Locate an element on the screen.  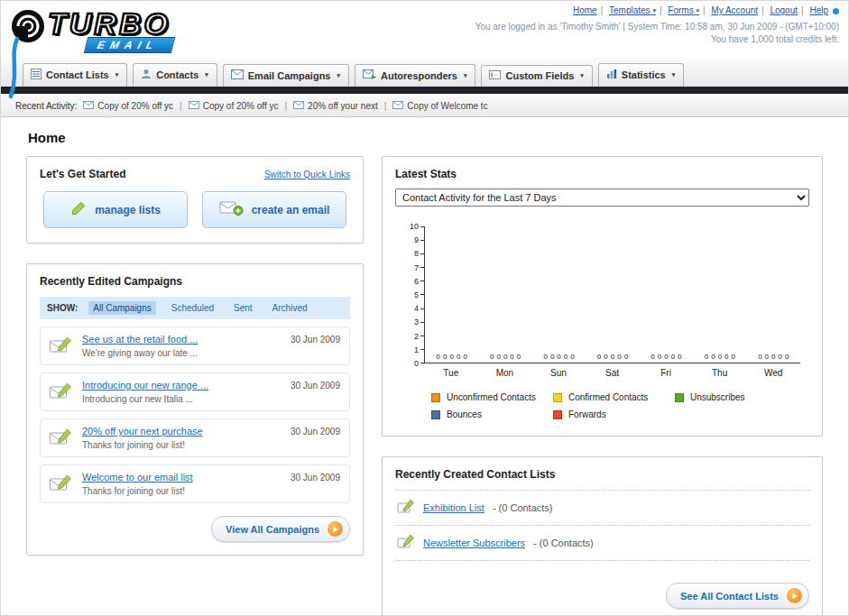
campaign-subtitle: We're giving away our late ... is located at coordinates (177, 354).